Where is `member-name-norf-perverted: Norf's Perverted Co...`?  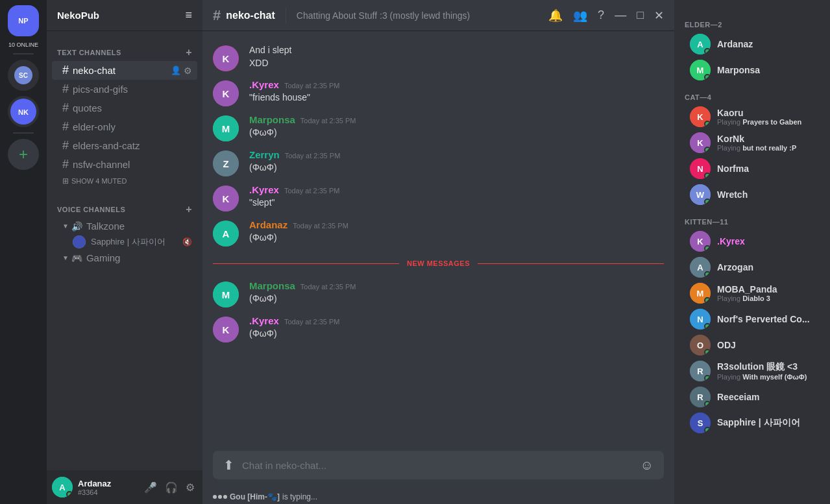 member-name-norf-perverted: Norf's Perverted Co... is located at coordinates (768, 319).